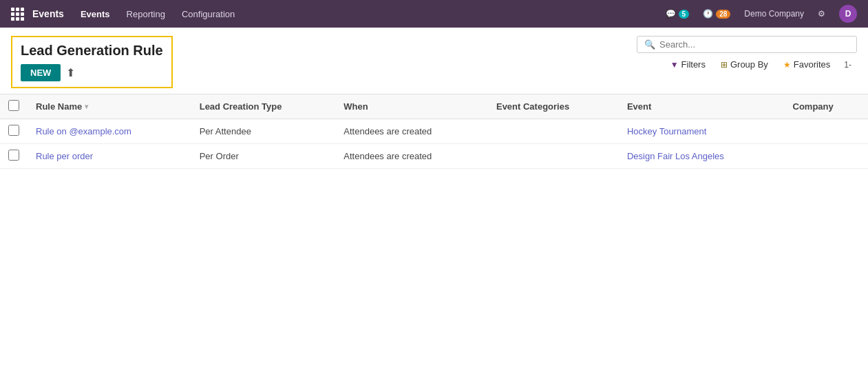 The image size is (868, 366). Describe the element at coordinates (553, 107) in the screenshot. I see `th-event-categories: Event Categories` at that location.